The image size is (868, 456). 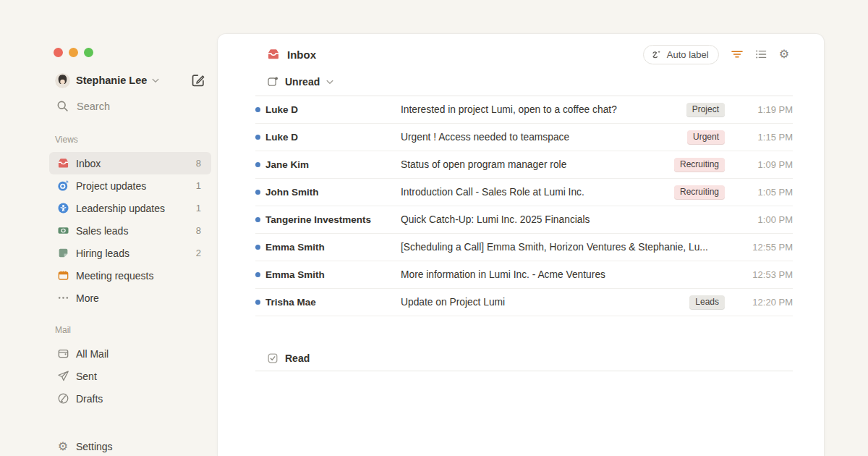 I want to click on divider, so click(x=524, y=371).